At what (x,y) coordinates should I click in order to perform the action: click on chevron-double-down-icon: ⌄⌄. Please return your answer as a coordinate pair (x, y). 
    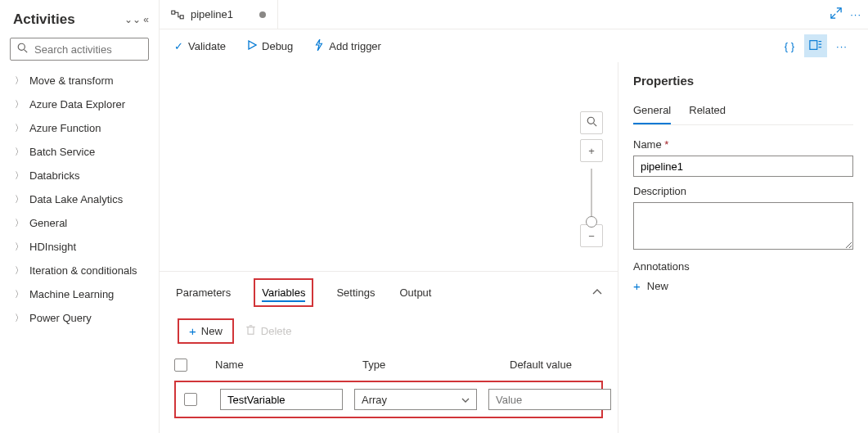
    Looking at the image, I should click on (133, 20).